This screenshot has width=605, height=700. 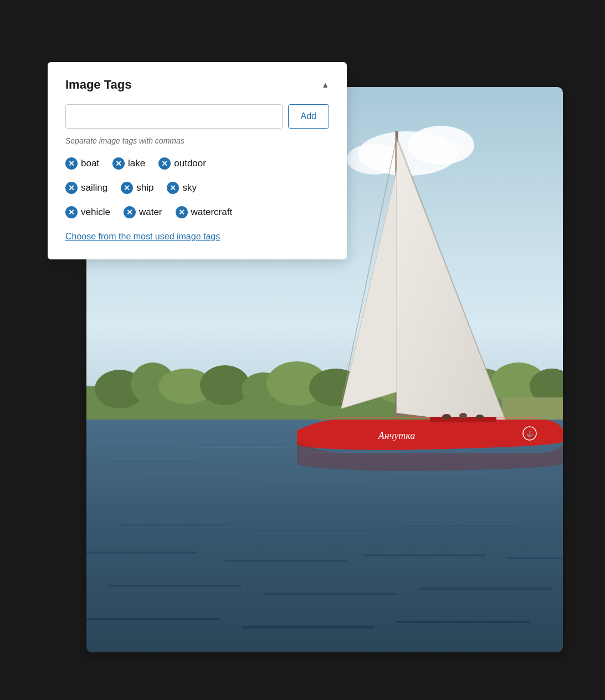 What do you see at coordinates (212, 212) in the screenshot?
I see `tag-label-watercraft: watercraft` at bounding box center [212, 212].